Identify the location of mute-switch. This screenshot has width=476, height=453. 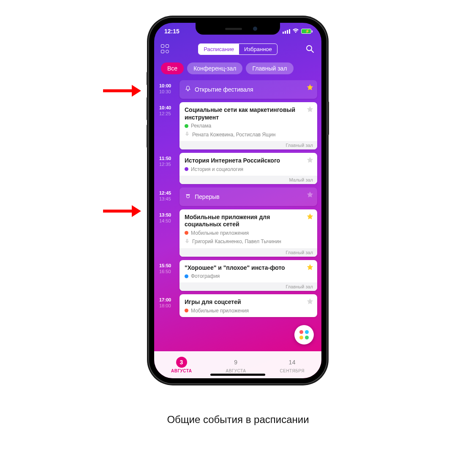
(147, 79).